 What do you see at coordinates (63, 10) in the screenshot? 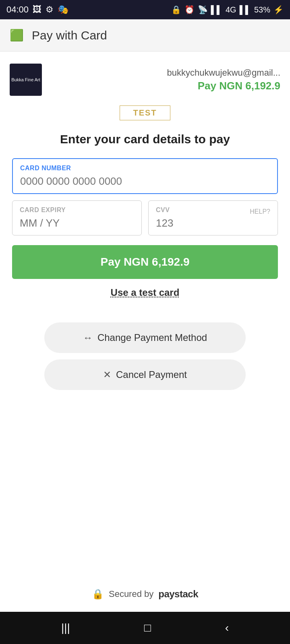
I see `avatar-icon: 🎭` at bounding box center [63, 10].